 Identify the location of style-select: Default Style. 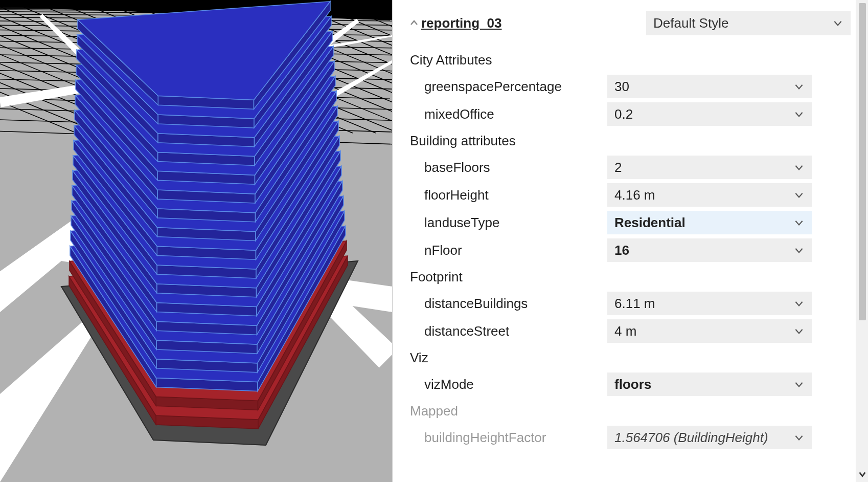
(748, 23).